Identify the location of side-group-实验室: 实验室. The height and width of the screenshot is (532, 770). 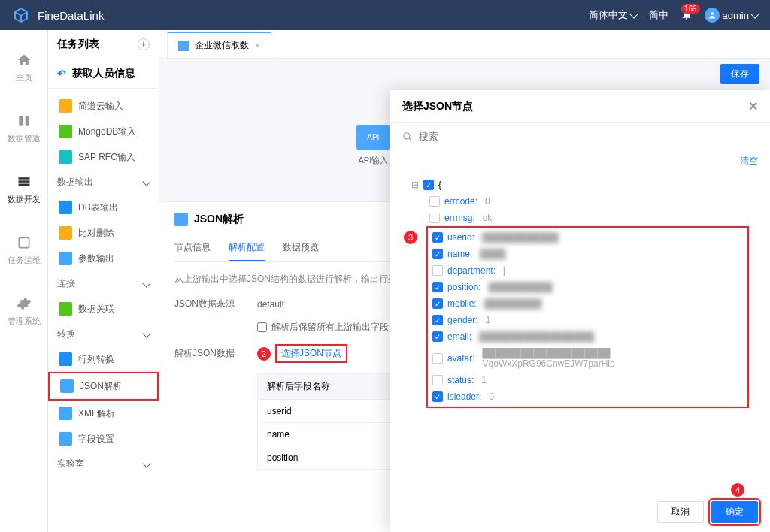
(104, 464).